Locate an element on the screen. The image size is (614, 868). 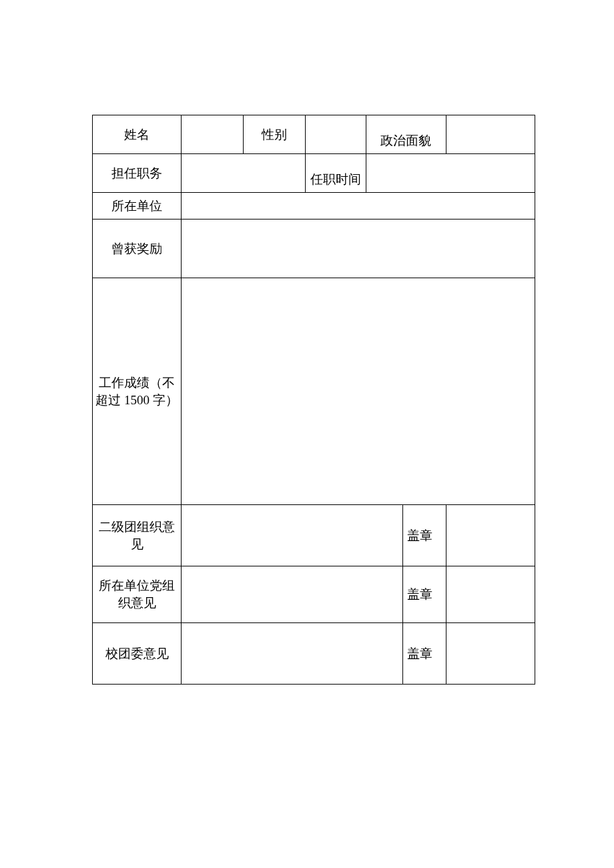
secondary-org-opinion-label: 二级团组织意见 is located at coordinates (137, 536).